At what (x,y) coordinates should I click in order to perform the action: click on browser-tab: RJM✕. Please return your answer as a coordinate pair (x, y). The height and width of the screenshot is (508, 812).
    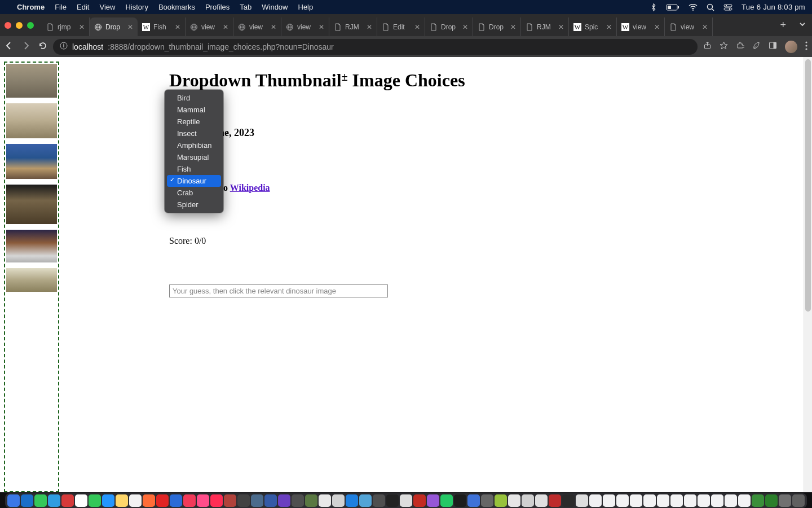
    Looking at the image, I should click on (545, 27).